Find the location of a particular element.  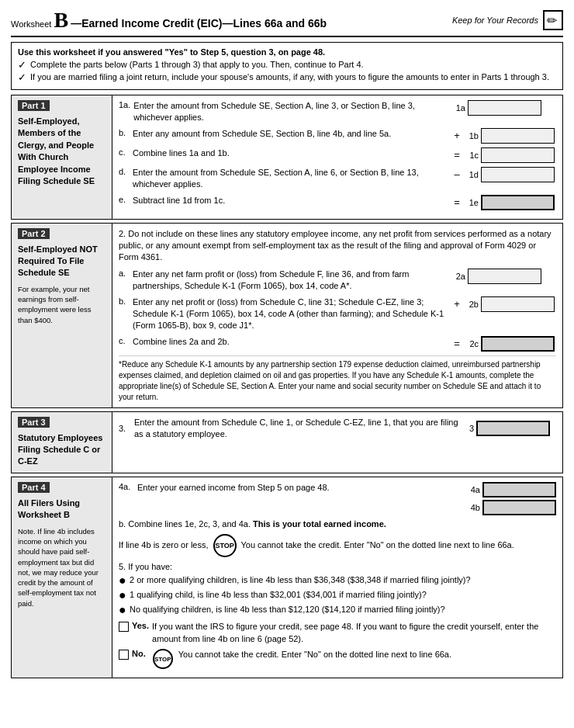

part1-line-1d: d. Enter the amount from Schedule SE, Se… is located at coordinates (337, 179).